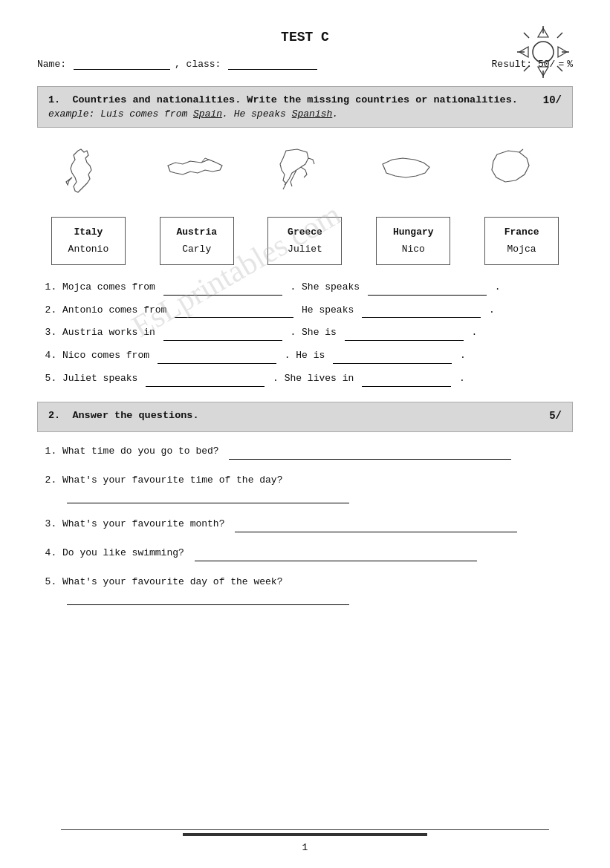 This screenshot has width=610, height=868. Describe the element at coordinates (318, 489) in the screenshot. I see `answer-q2: What's your favourite time of the day?` at that location.